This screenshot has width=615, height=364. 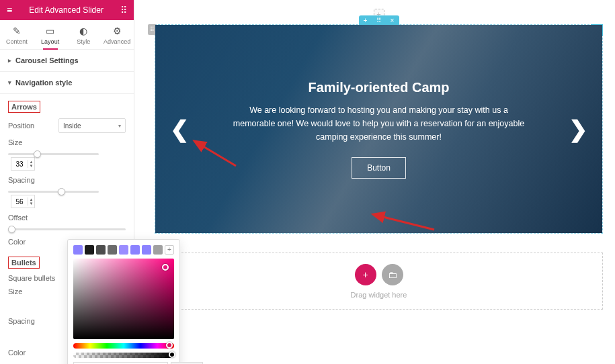 I want to click on tab-content: ✎Content, so click(x=17, y=35).